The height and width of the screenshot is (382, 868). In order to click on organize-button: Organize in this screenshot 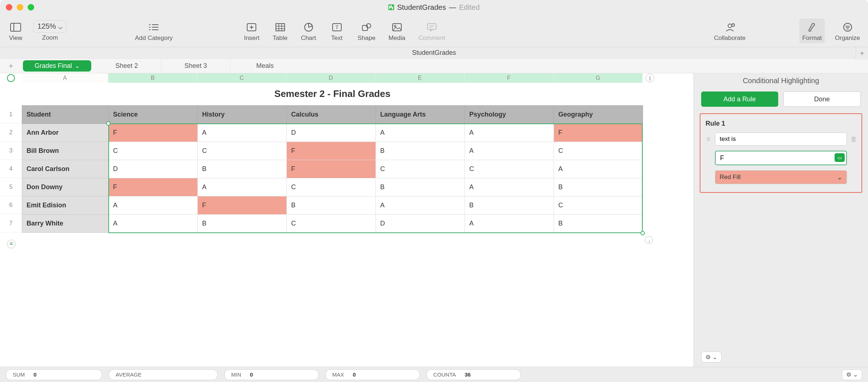, I will do `click(848, 31)`.